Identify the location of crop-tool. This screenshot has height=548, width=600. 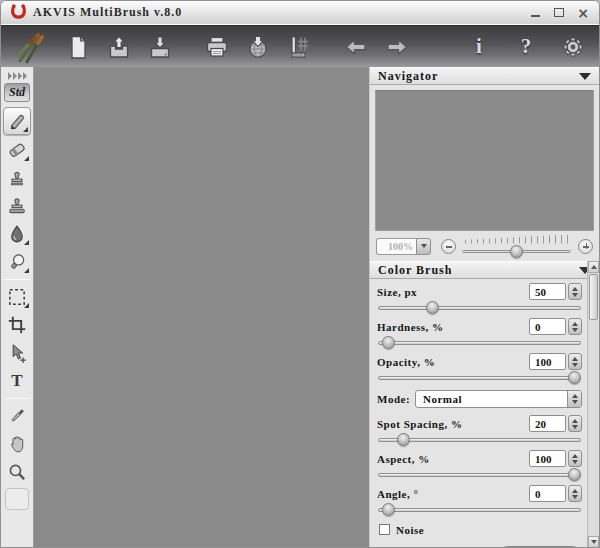
(17, 325).